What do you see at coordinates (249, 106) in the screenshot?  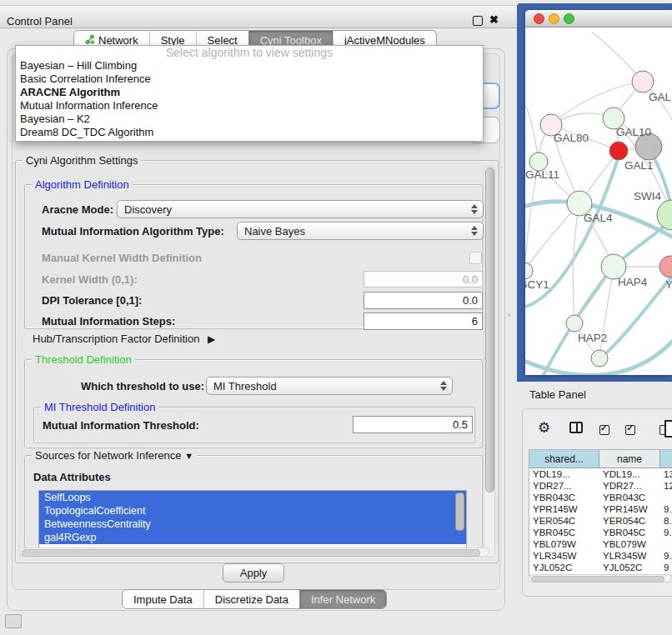 I see `dropdown-item: Mutual Information Inference` at bounding box center [249, 106].